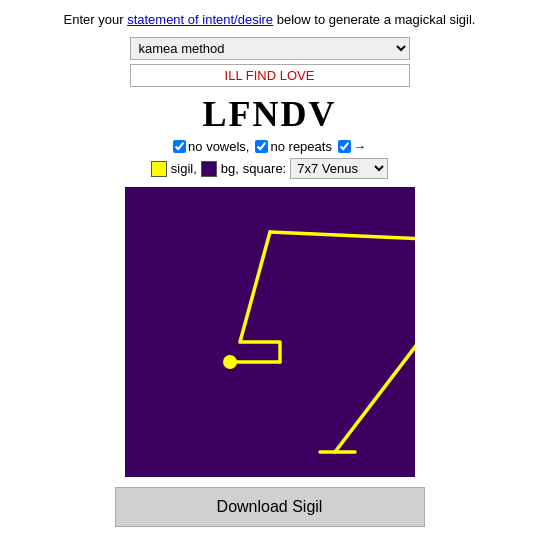 The width and height of the screenshot is (539, 559). What do you see at coordinates (200, 20) in the screenshot?
I see `intent-link: statement of intent/desire` at bounding box center [200, 20].